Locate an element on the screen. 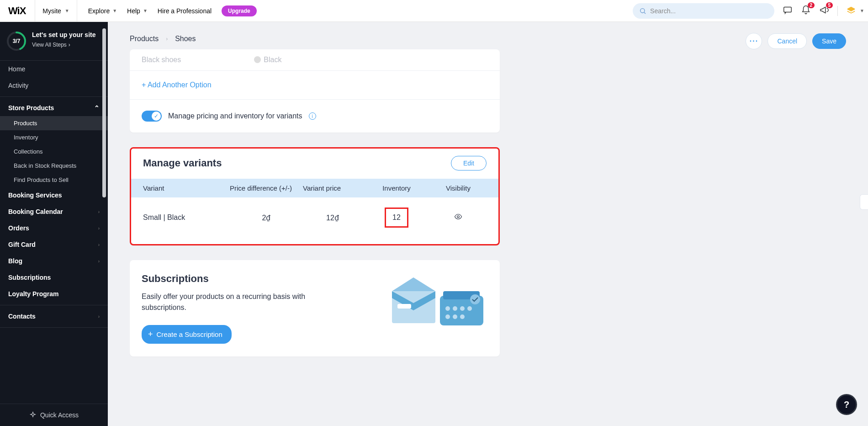 This screenshot has width=868, height=426. progress-ring: 3/7 is located at coordinates (16, 41).